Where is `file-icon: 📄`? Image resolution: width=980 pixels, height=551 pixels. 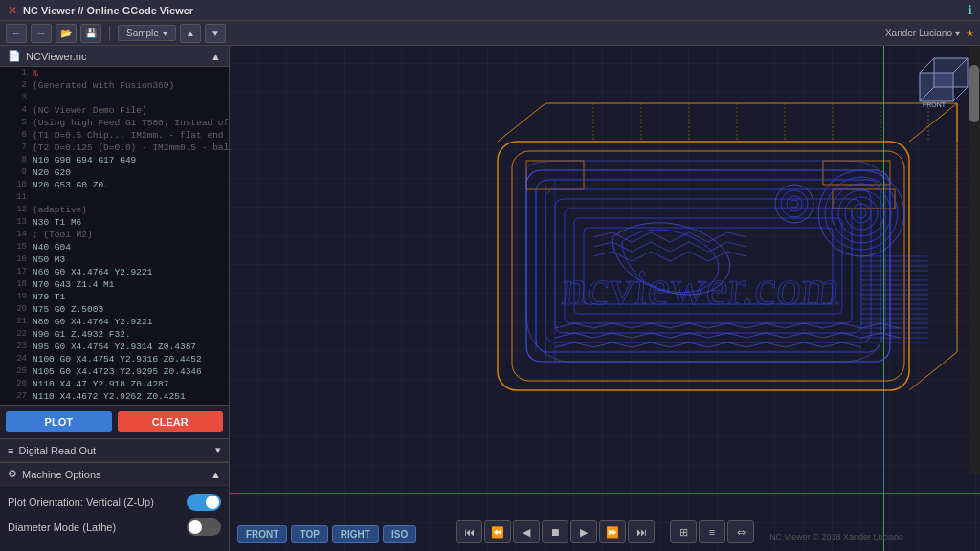 file-icon: 📄 is located at coordinates (14, 55).